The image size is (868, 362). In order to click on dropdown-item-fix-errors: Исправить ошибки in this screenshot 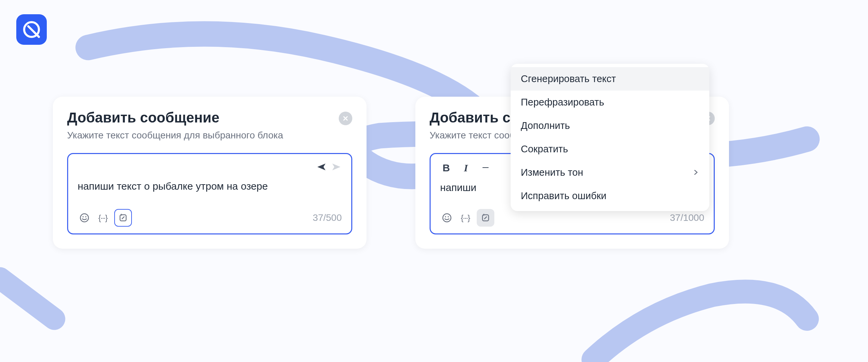, I will do `click(610, 196)`.